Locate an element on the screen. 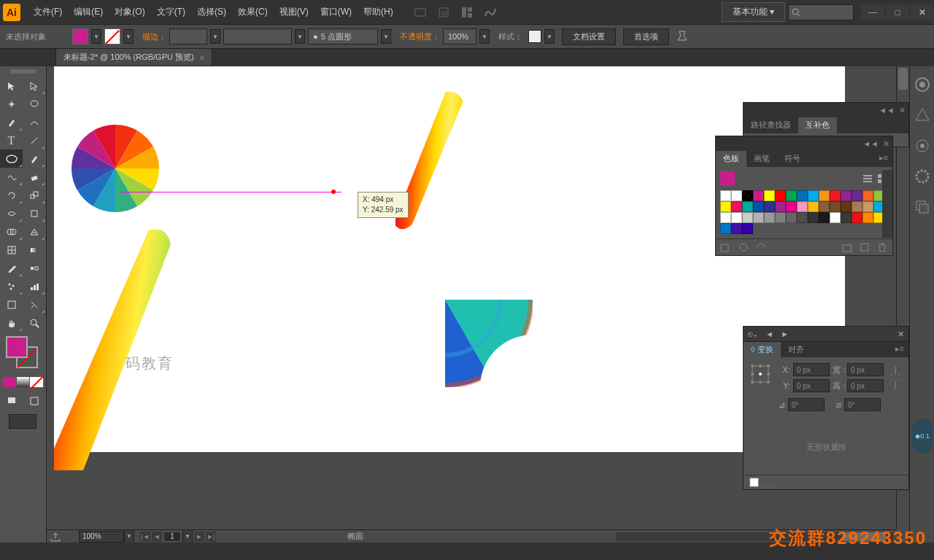  menu-object: 对象(O) is located at coordinates (130, 12).